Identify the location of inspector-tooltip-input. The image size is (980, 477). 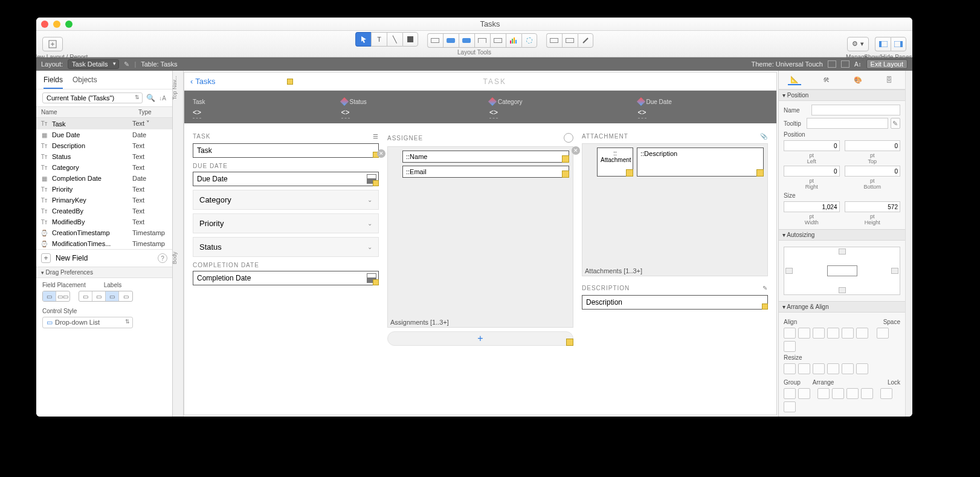
(847, 123).